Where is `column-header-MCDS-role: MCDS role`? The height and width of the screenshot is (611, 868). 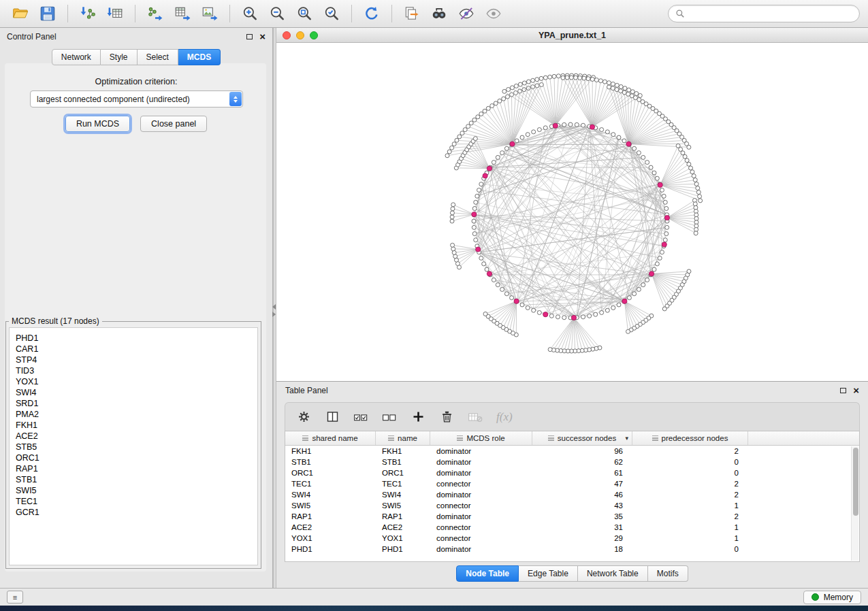 column-header-MCDS-role: MCDS role is located at coordinates (481, 438).